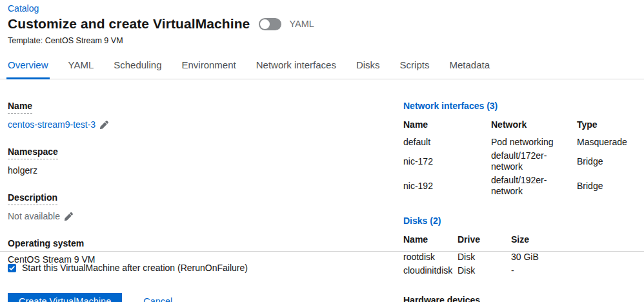 Image resolution: width=644 pixels, height=302 pixels. I want to click on vm-name-link: centos-stream9-test-3, so click(52, 125).